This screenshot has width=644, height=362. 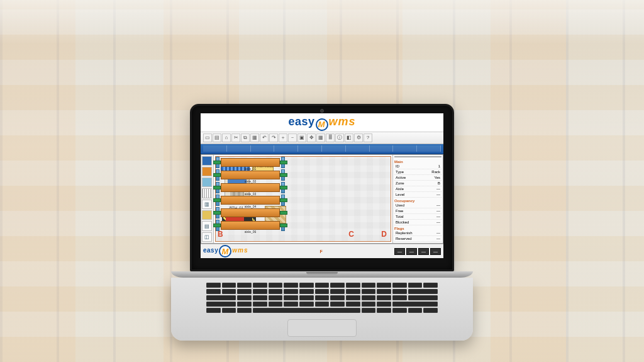 What do you see at coordinates (330, 138) in the screenshot?
I see `tool-layers: ≣` at bounding box center [330, 138].